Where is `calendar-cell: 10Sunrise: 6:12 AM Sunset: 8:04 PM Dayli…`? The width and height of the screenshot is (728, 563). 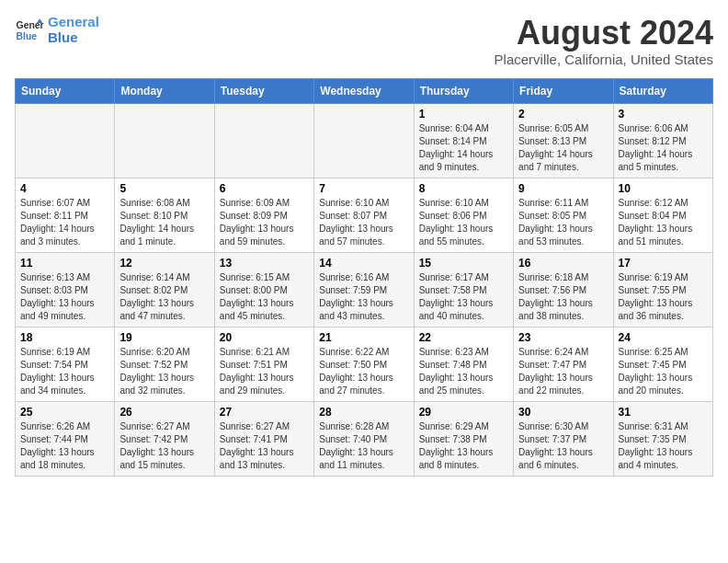
calendar-cell: 10Sunrise: 6:12 AM Sunset: 8:04 PM Dayli… is located at coordinates (663, 215).